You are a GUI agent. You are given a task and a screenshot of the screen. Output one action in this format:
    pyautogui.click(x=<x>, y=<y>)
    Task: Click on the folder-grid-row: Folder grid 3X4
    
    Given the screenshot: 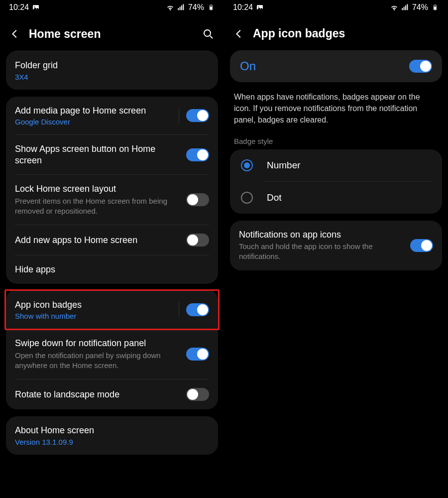 What is the action you would take?
    pyautogui.click(x=112, y=71)
    